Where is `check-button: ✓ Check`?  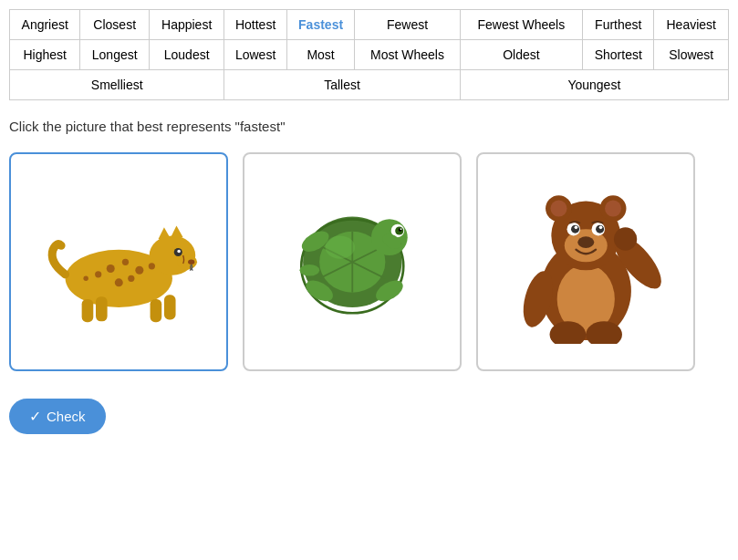 check-button: ✓ Check is located at coordinates (57, 416).